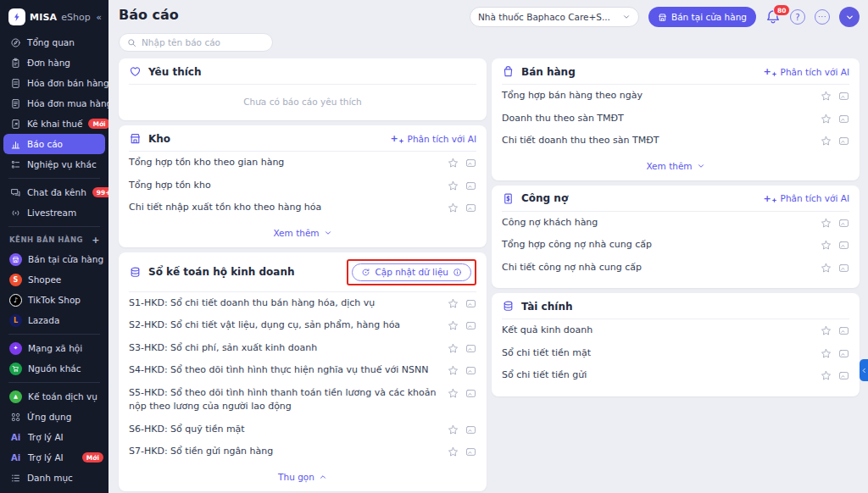  What do you see at coordinates (676, 224) in the screenshot?
I see `report-row: Công nợ khách hàng` at bounding box center [676, 224].